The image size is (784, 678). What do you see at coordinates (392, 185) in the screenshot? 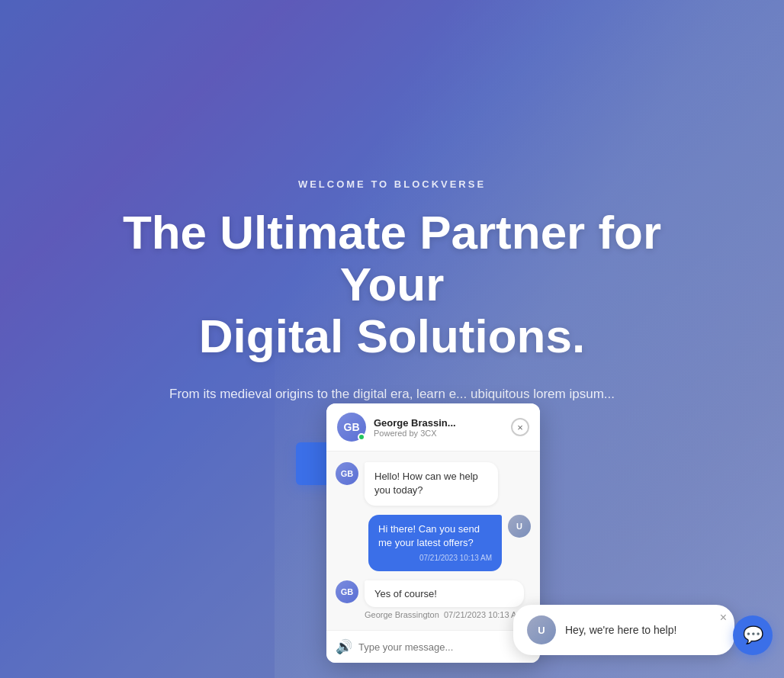
I see `welcome-label: WELCOME TO BLOCKVERSE` at bounding box center [392, 185].